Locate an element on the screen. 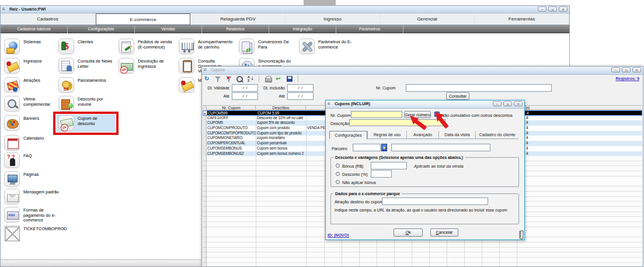 The width and height of the screenshot is (644, 267). atracao-destino-input is located at coordinates (435, 201).